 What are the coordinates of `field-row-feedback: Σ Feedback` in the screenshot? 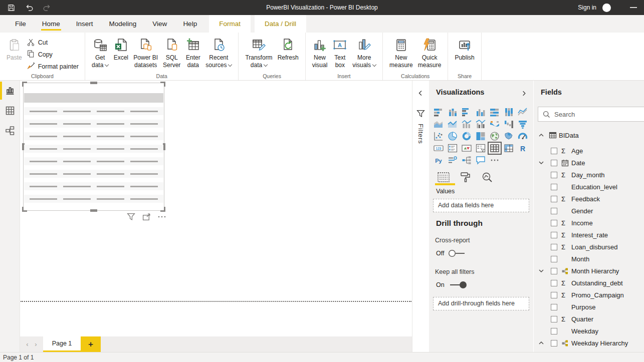 It's located at (589, 199).